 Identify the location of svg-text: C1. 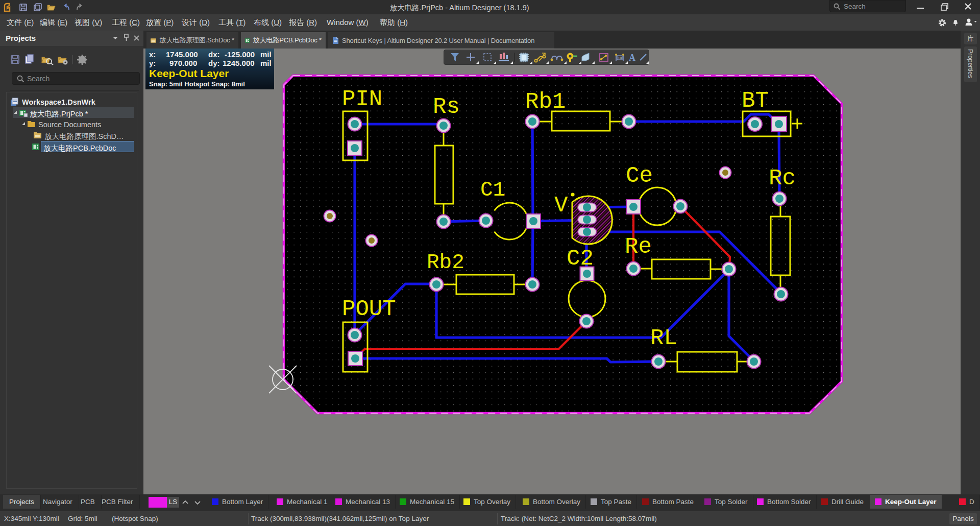
(493, 190).